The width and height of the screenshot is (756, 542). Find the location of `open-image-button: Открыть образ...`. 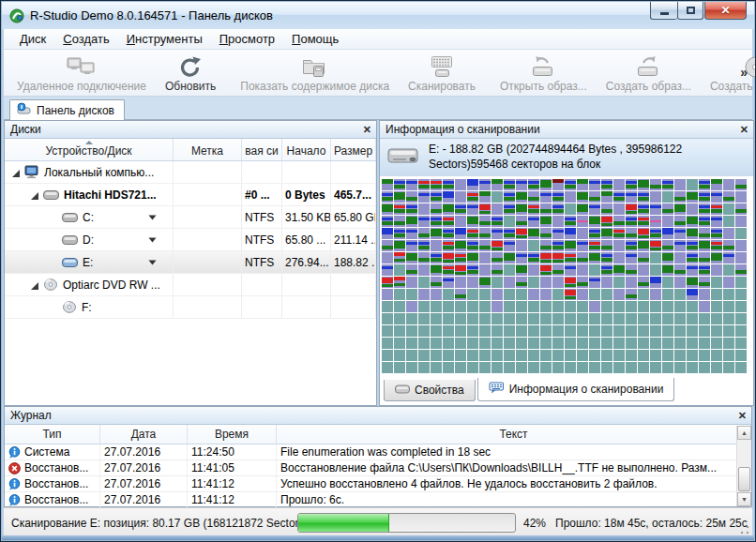

open-image-button: Открыть образ... is located at coordinates (544, 73).